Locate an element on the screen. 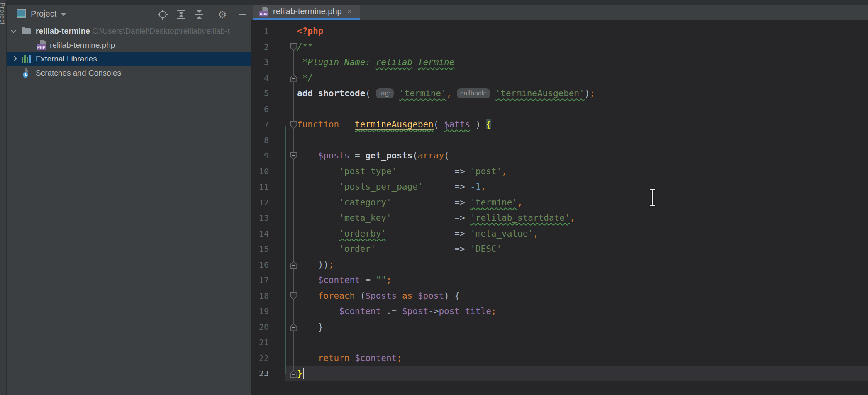 This screenshot has width=868, height=395. line-number: 20 is located at coordinates (260, 327).